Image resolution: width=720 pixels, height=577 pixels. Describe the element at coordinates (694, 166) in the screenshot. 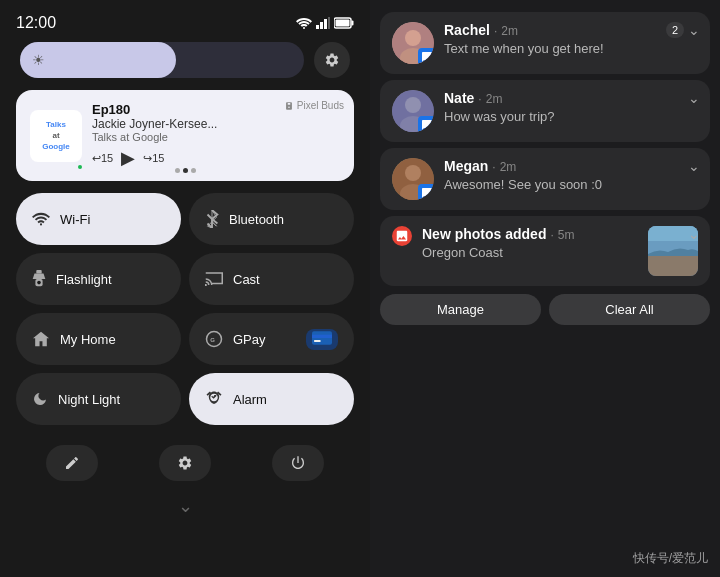

I see `chevron-megan: ⌄` at that location.